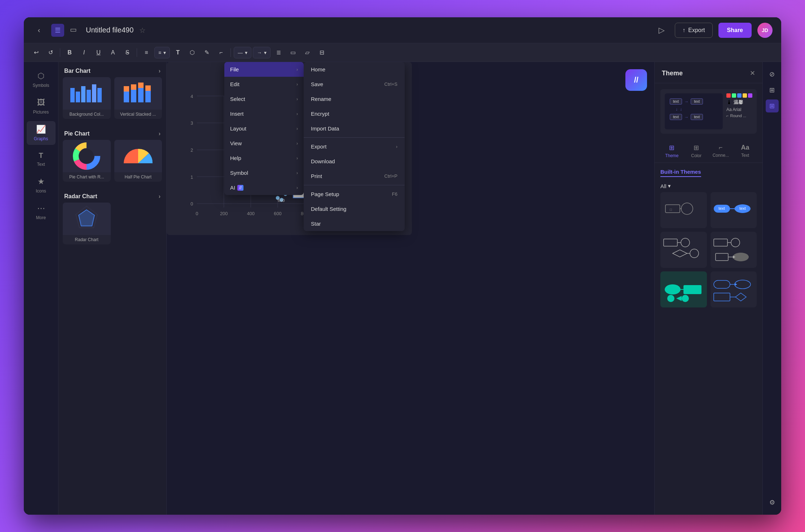 The image size is (805, 532). What do you see at coordinates (307, 53) in the screenshot?
I see `rect2-button: ▱` at bounding box center [307, 53].